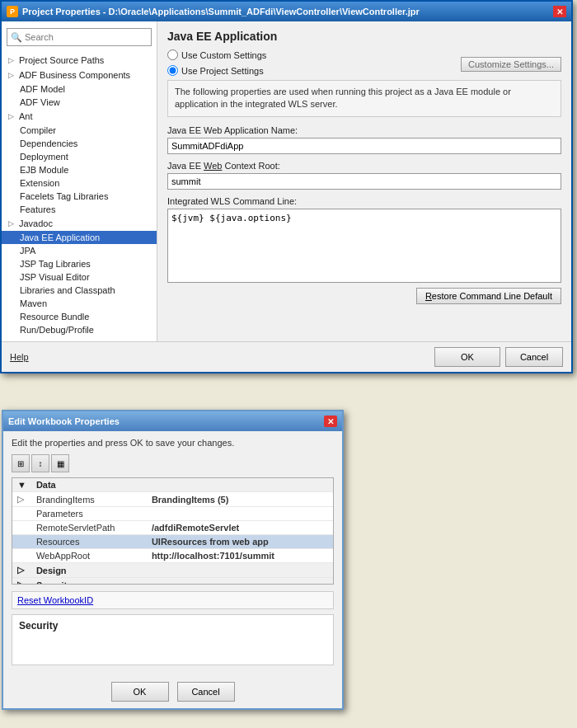  I want to click on workbook-description: Edit the properties and press OK to save…, so click(173, 443).